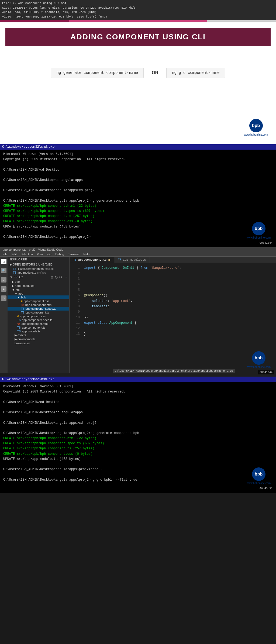 This screenshot has width=276, height=644. Describe the element at coordinates (173, 279) in the screenshot. I see `code-line-3: 3` at that location.